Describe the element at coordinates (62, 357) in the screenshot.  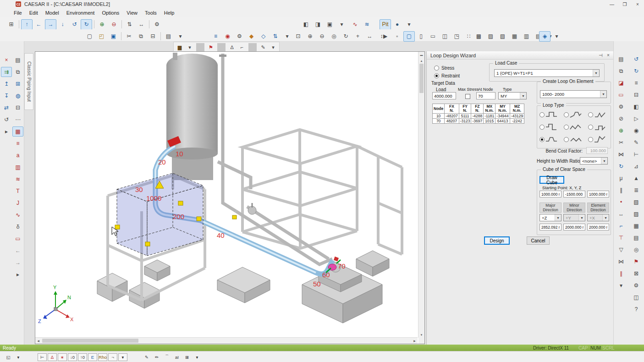
I see `node-star-icon: ∗` at that location.